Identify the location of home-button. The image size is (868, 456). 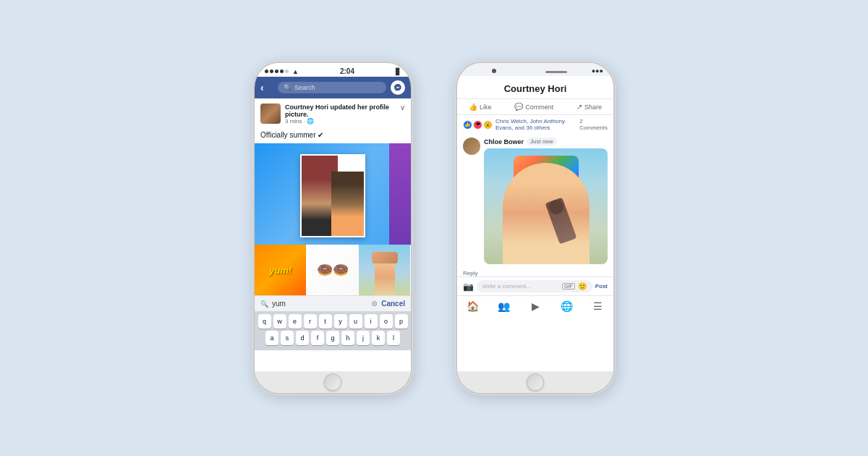
(333, 382).